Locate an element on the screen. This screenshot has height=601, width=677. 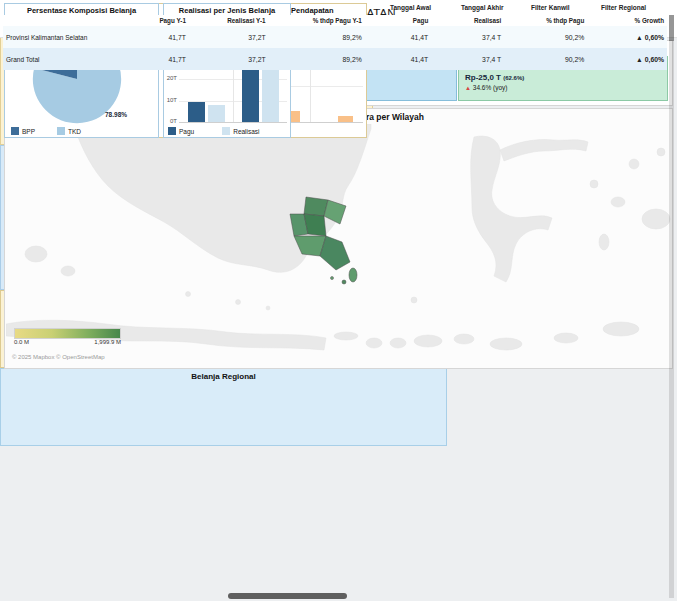
table-row: Provinsi Kalimantan Selatan41,7T37,2T89,… is located at coordinates (335, 37).